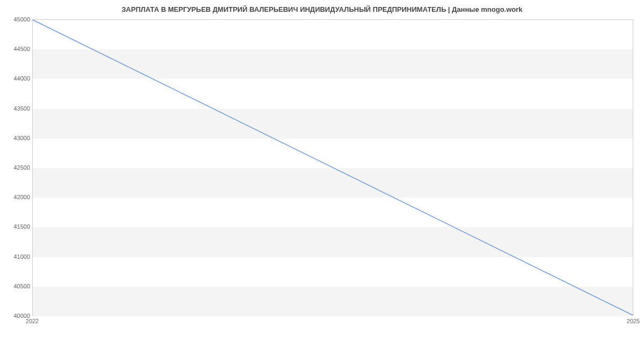 The image size is (644, 349). What do you see at coordinates (17, 227) in the screenshot?
I see `y-tick-label: 41500` at bounding box center [17, 227].